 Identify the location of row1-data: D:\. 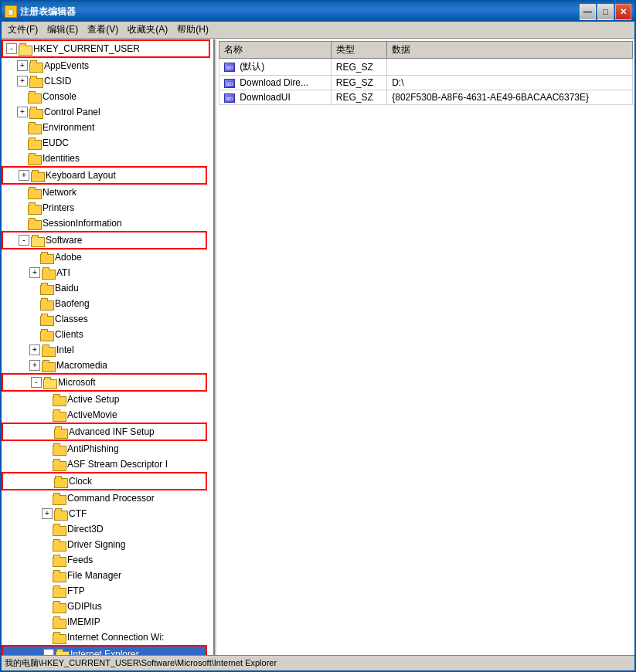
(510, 83).